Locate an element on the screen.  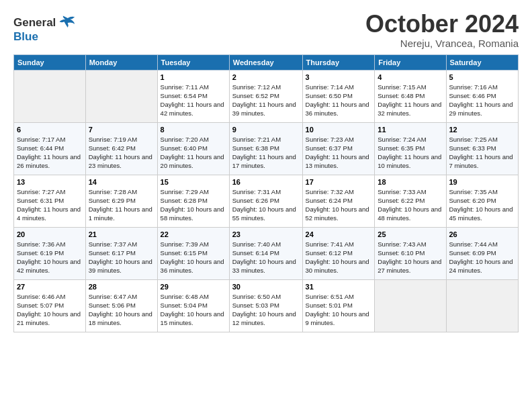
logo-bird-icon is located at coordinates (66, 23).